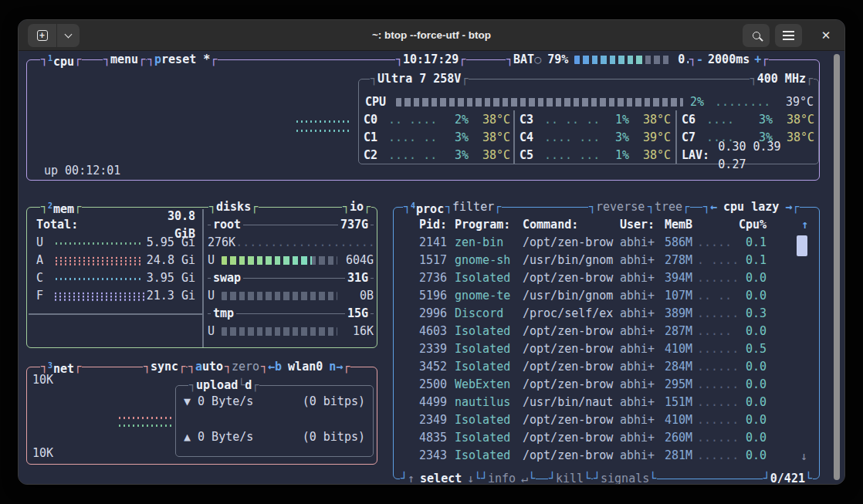 This screenshot has height=504, width=863. Describe the element at coordinates (82, 171) in the screenshot. I see `uptime: up 00:12:01` at that location.